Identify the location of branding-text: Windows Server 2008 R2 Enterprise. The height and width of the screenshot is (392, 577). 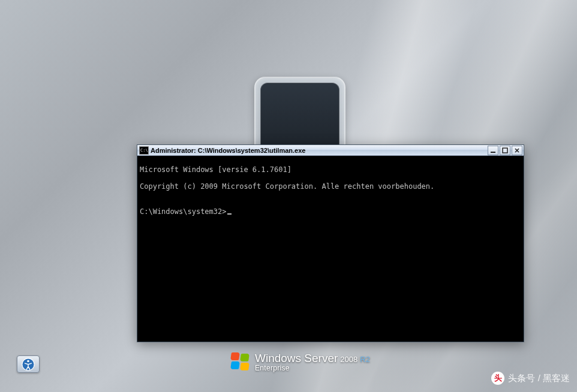
(312, 362).